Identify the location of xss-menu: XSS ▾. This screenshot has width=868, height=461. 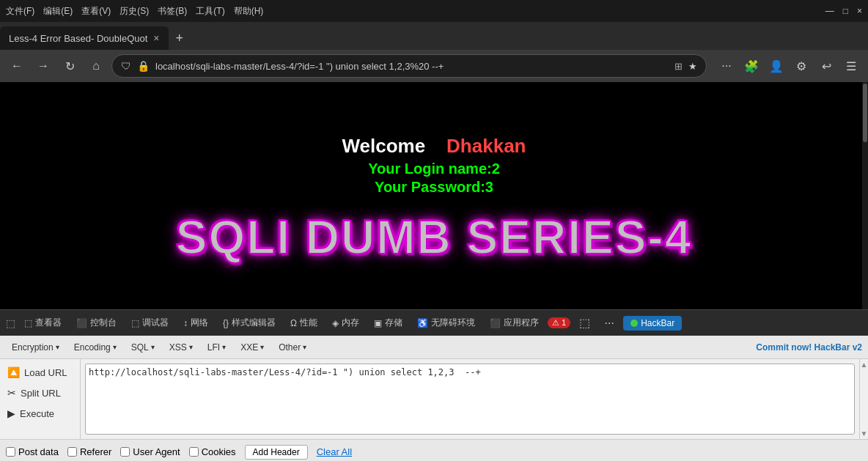
(181, 347).